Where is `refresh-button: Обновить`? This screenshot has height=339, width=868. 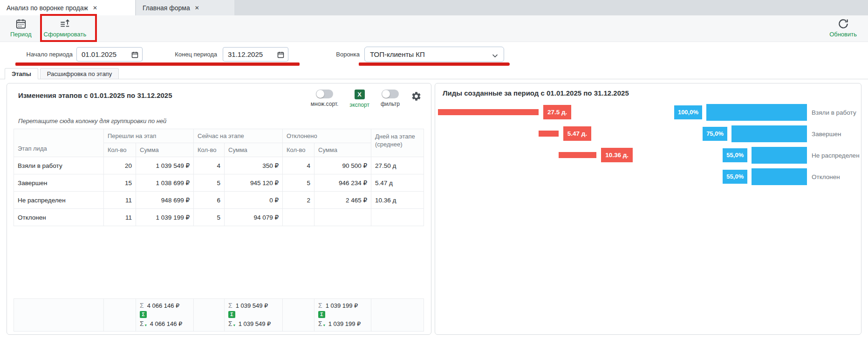
refresh-button: Обновить is located at coordinates (843, 28).